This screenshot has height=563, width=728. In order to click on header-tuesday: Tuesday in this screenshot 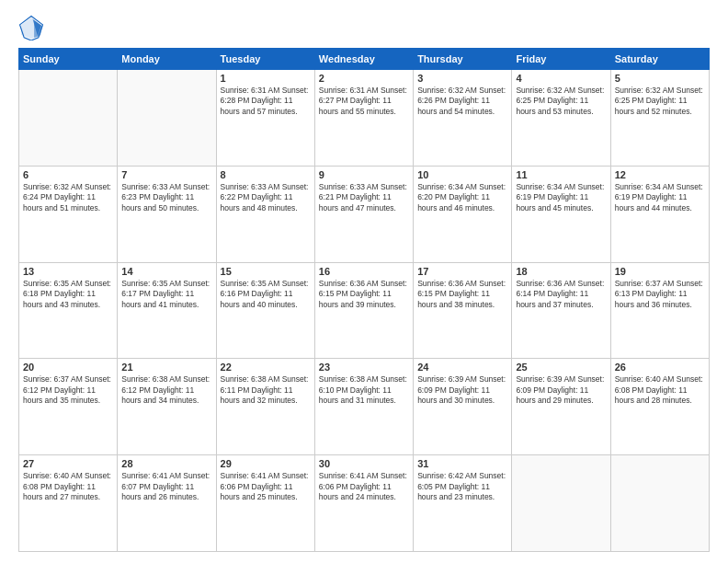, I will do `click(265, 59)`.